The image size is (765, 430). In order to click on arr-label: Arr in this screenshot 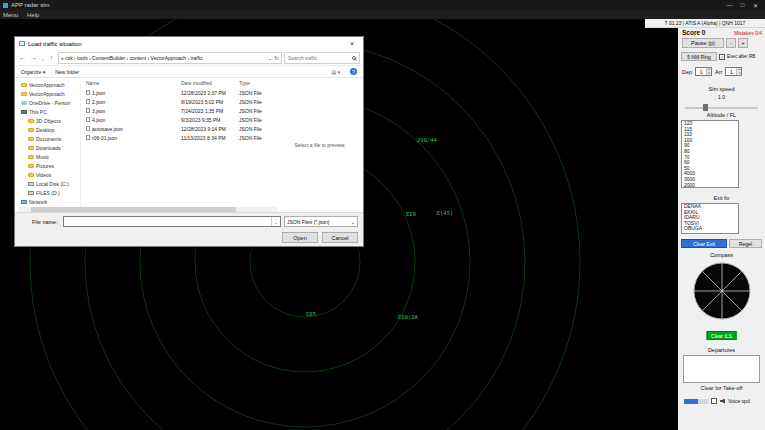, I will do `click(718, 72)`.